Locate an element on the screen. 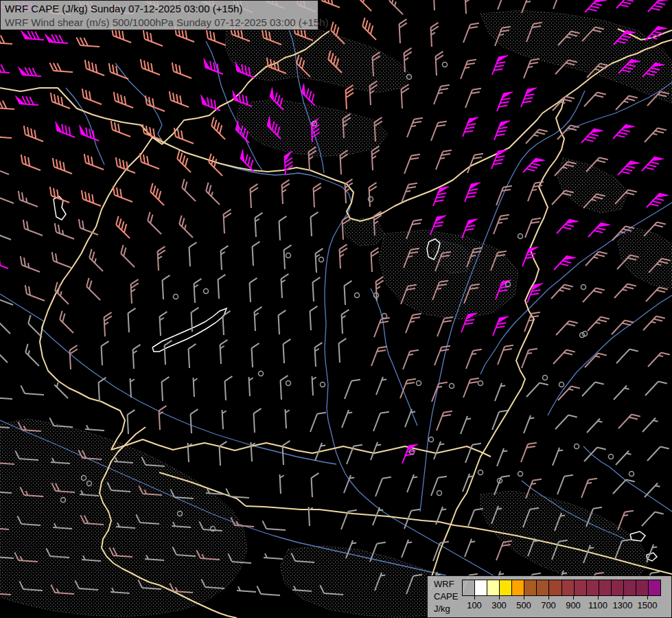  cape-legend: WRF CAPE J/kg 10030050070090011001300150… is located at coordinates (549, 597).